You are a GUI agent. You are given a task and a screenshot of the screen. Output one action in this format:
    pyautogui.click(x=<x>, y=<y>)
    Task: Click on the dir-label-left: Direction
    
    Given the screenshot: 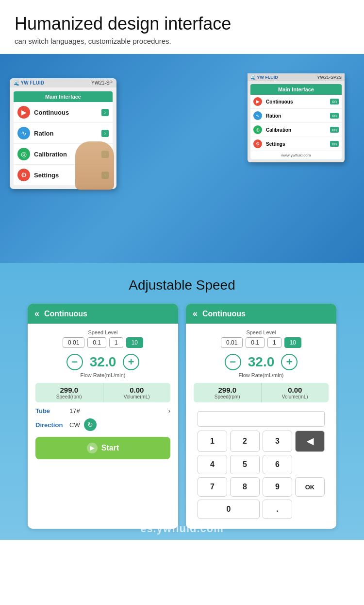 What is the action you would take?
    pyautogui.click(x=52, y=425)
    